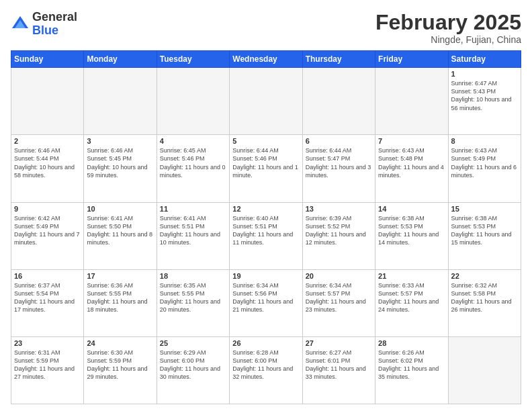 The image size is (532, 411). I want to click on day-info: Sunrise: 6:37 AMSunset: 5:54 PMDaylight:…, so click(47, 298).